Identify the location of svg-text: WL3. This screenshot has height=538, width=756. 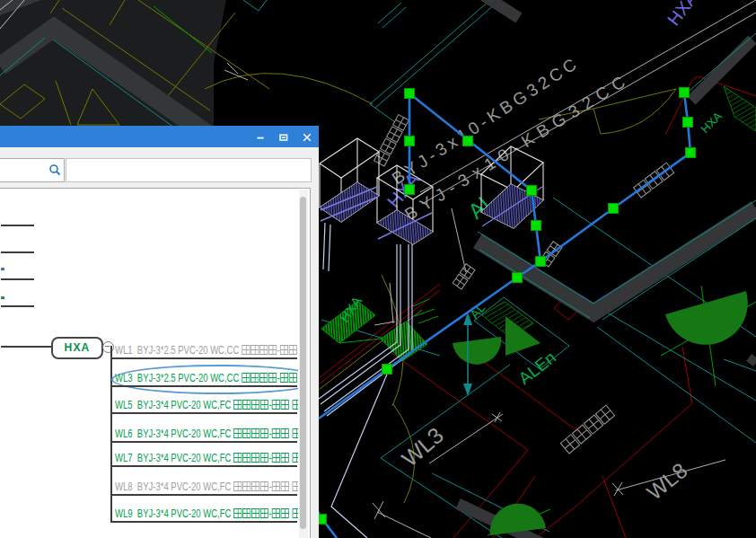
(422, 447).